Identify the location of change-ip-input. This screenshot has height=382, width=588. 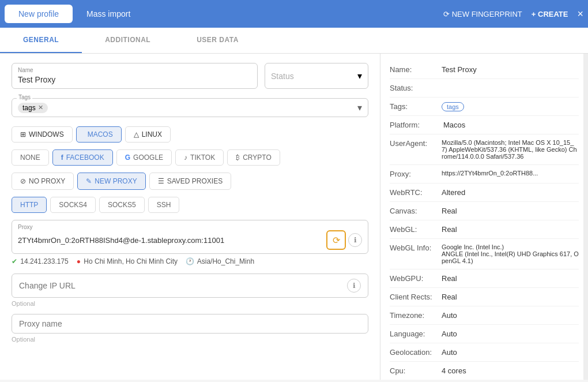
(183, 286).